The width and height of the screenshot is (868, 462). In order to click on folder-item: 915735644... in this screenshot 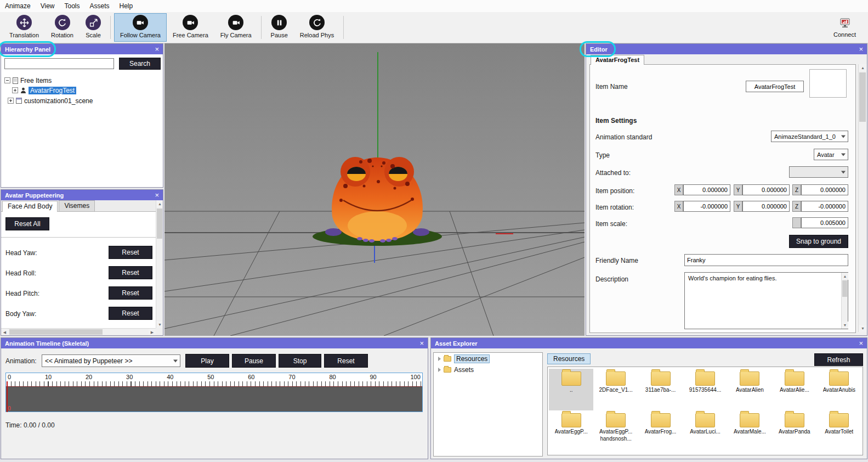, I will do `click(705, 390)`.